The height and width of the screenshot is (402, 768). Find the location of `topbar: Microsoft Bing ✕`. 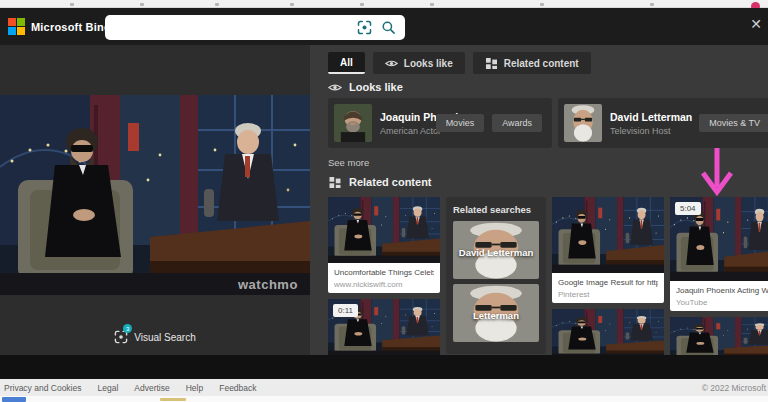

topbar: Microsoft Bing ✕ is located at coordinates (384, 26).